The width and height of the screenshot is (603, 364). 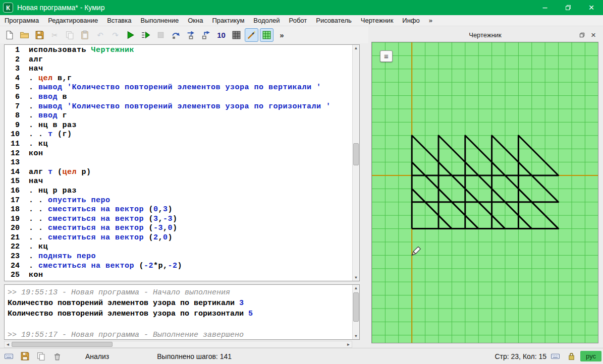 I want to click on menu-bar: ПрограммаРедактированиеВставкаВыполнение…, so click(x=302, y=21).